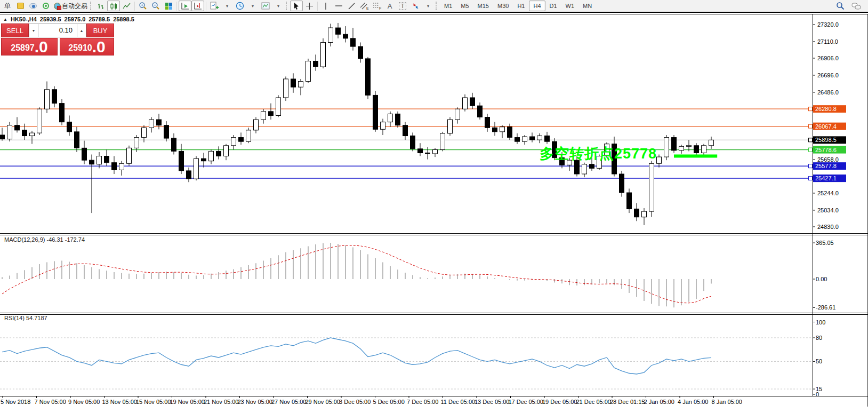  I want to click on sell-price-display: 25897.0, so click(29, 47).